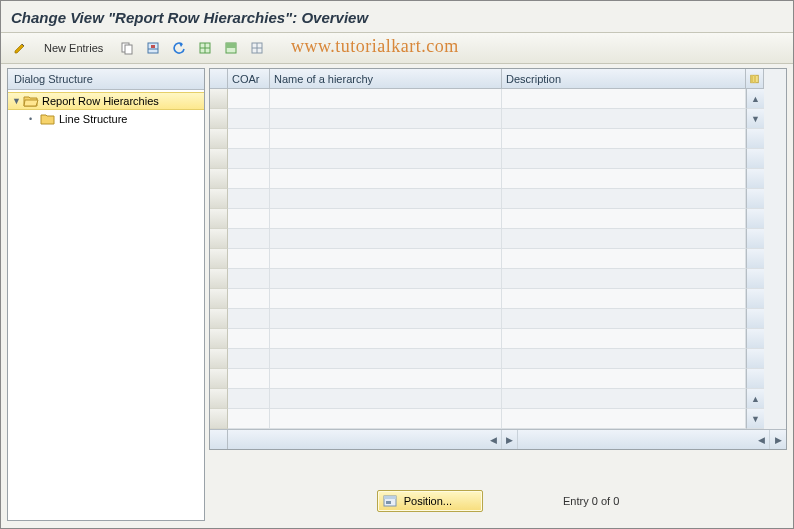  I want to click on scroll-up-end-icon: ▲, so click(755, 399).